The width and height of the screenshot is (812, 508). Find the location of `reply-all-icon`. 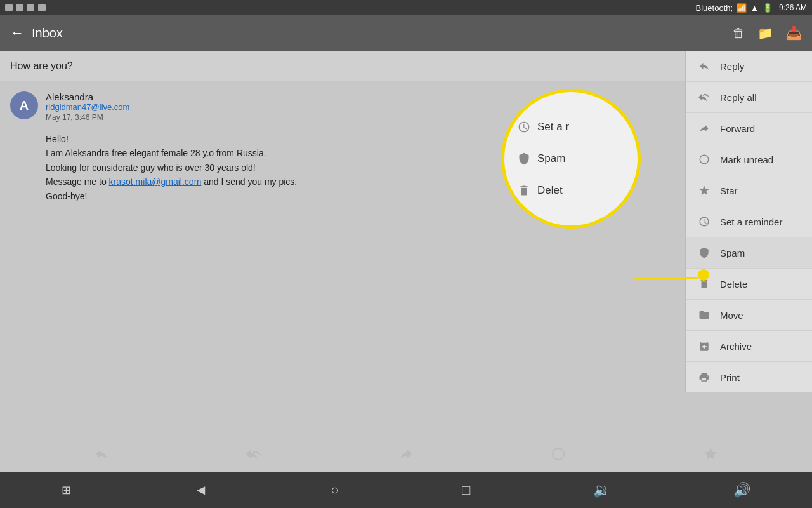

reply-all-icon is located at coordinates (704, 97).